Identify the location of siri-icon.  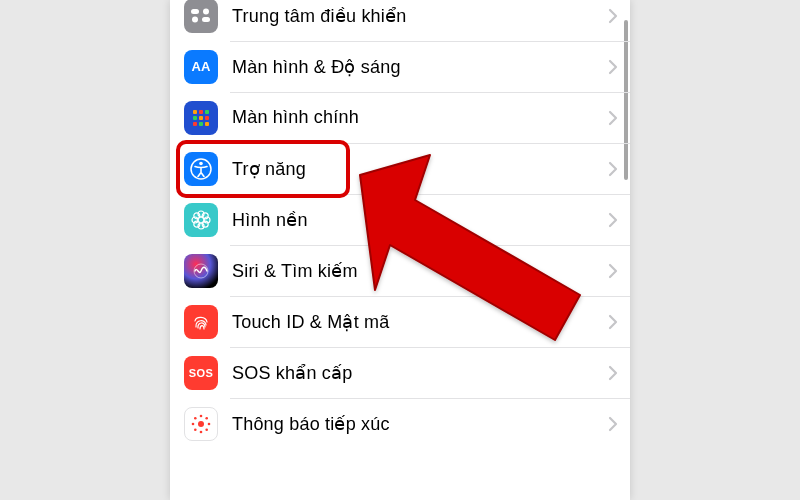
(201, 271).